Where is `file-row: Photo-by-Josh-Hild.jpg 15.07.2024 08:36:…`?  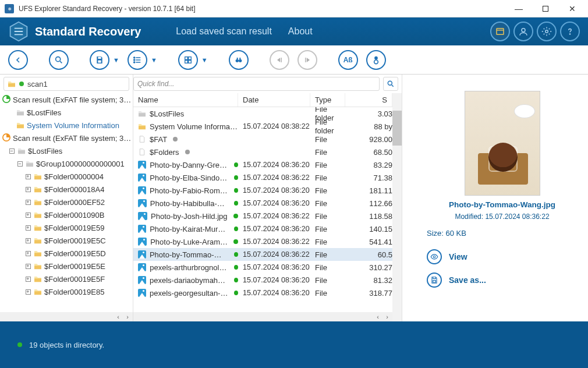
file-row: Photo-by-Josh-Hild.jpg 15.07.2024 08:36:… is located at coordinates (263, 216).